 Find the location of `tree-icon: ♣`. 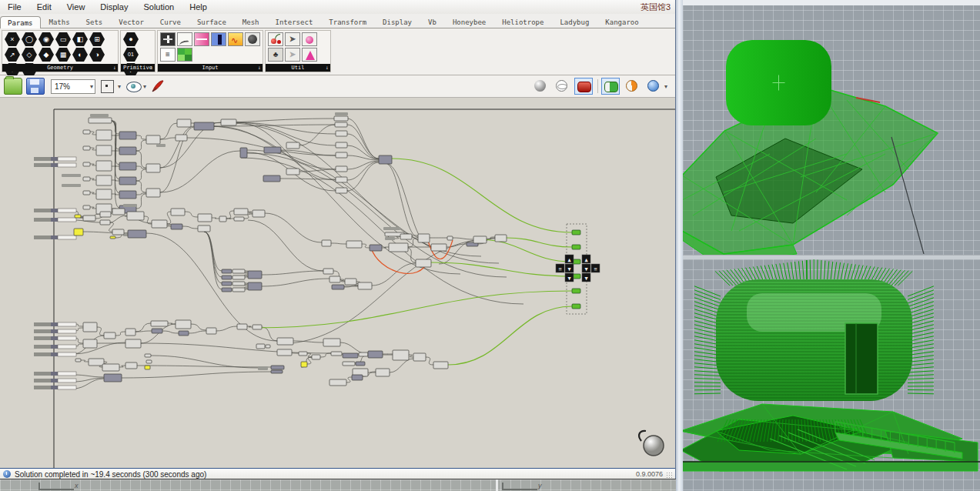

tree-icon: ♣ is located at coordinates (276, 55).